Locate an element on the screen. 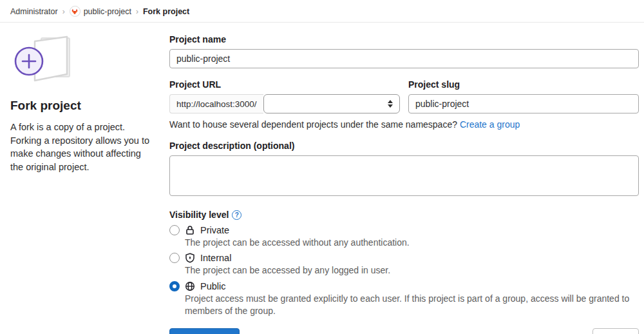  project-name-input is located at coordinates (404, 59).